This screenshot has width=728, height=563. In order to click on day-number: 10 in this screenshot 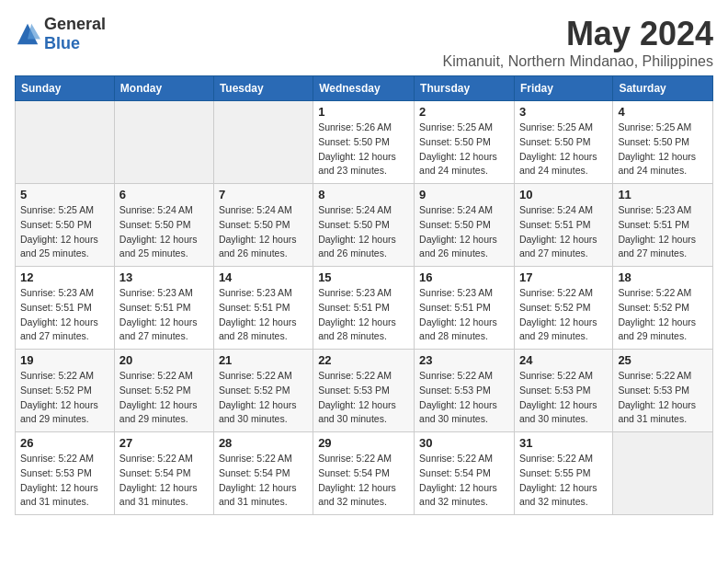, I will do `click(563, 195)`.